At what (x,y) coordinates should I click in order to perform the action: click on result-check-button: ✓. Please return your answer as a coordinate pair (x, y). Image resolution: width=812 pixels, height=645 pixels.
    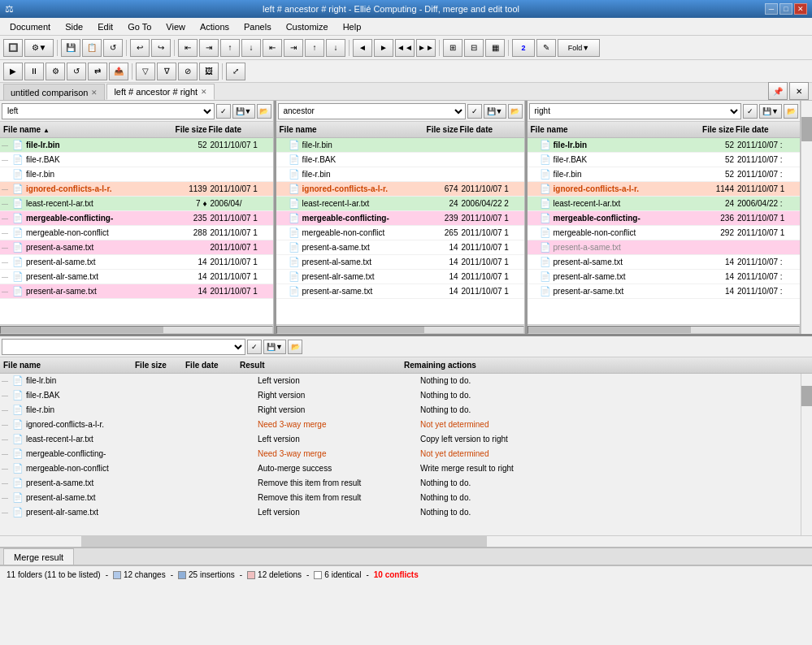
    Looking at the image, I should click on (254, 347).